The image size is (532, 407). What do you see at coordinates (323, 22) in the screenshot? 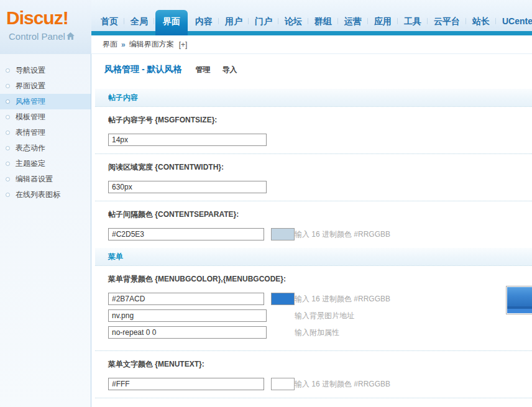
I see `nav-tab-groups: 群组` at bounding box center [323, 22].